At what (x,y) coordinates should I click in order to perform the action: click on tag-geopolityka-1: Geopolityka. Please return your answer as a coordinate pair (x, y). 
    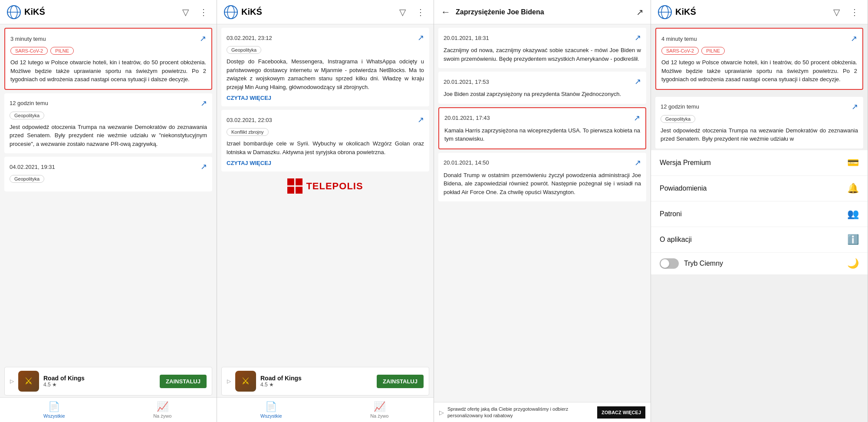
    Looking at the image, I should click on (27, 115).